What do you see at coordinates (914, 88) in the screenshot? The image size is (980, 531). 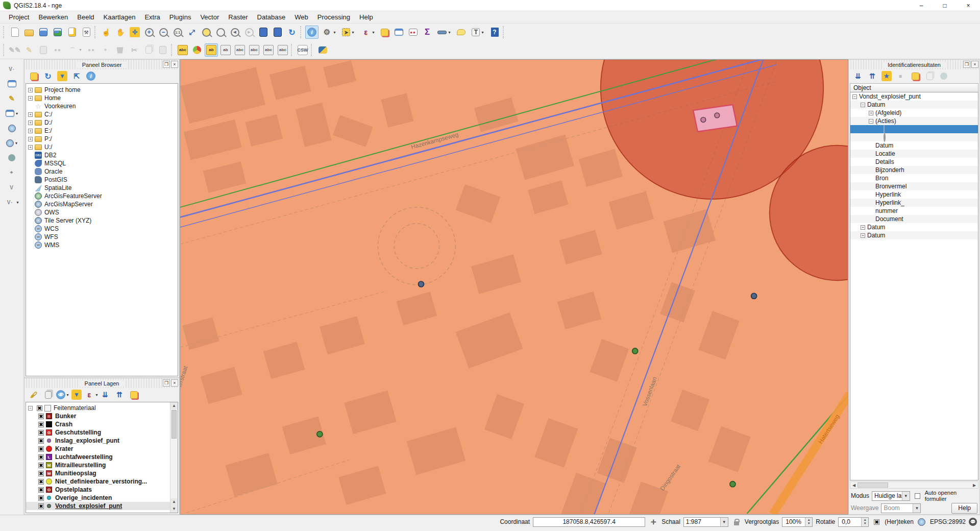 I see `results-column-header: Object` at bounding box center [914, 88].